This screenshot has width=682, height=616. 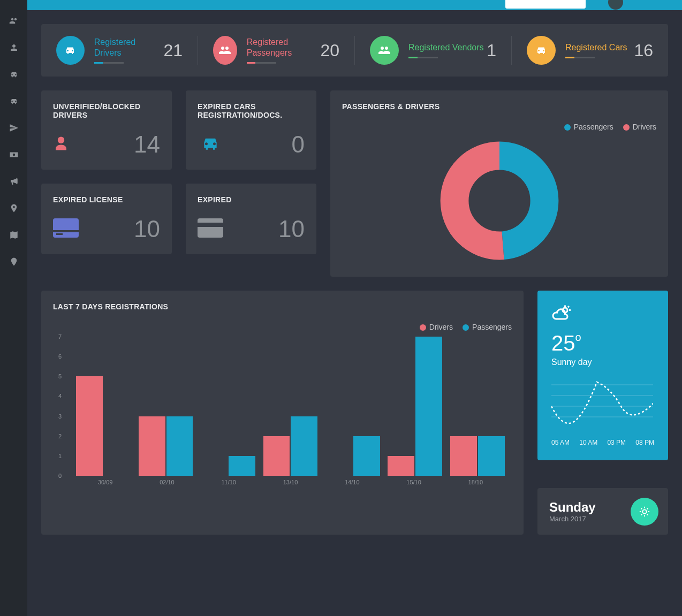 What do you see at coordinates (251, 130) in the screenshot?
I see `card-expired-cars: EXPIRED CARS REGISTRATION/DOCS. 0` at bounding box center [251, 130].